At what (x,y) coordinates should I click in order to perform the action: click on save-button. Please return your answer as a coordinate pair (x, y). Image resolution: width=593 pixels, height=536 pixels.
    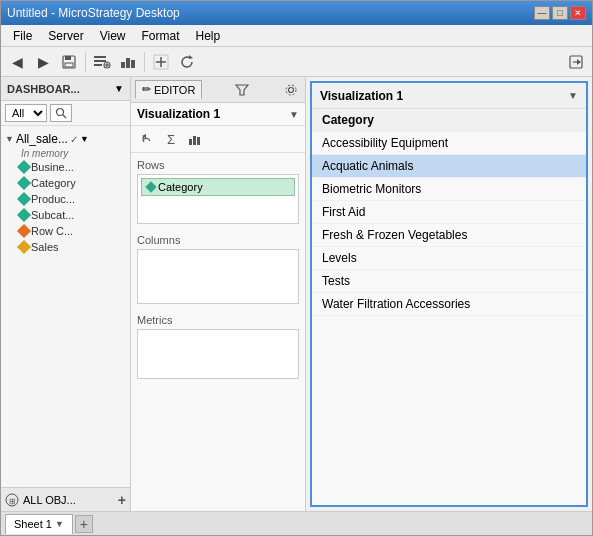
    Looking at the image, I should click on (69, 62).